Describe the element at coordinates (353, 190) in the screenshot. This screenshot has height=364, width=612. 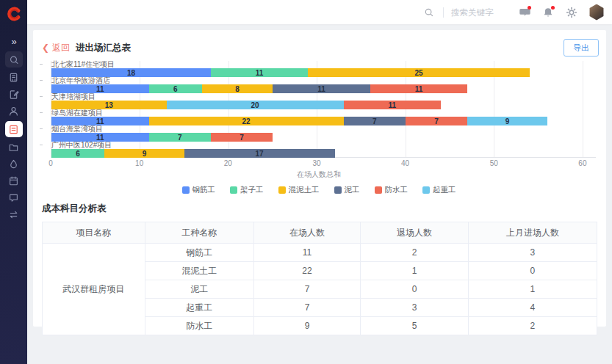
I see `legend-label: 泥工` at that location.